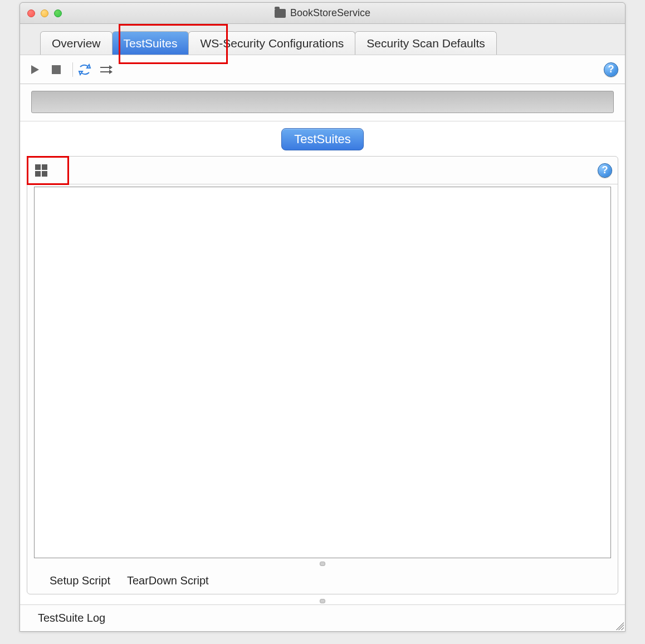 The image size is (645, 644). Describe the element at coordinates (106, 70) in the screenshot. I see `parallel-button` at that location.